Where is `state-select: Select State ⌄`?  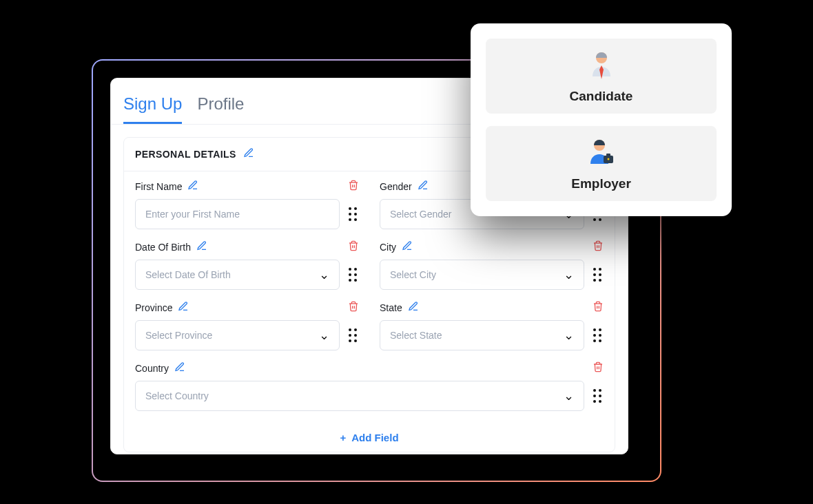 state-select: Select State ⌄ is located at coordinates (482, 335).